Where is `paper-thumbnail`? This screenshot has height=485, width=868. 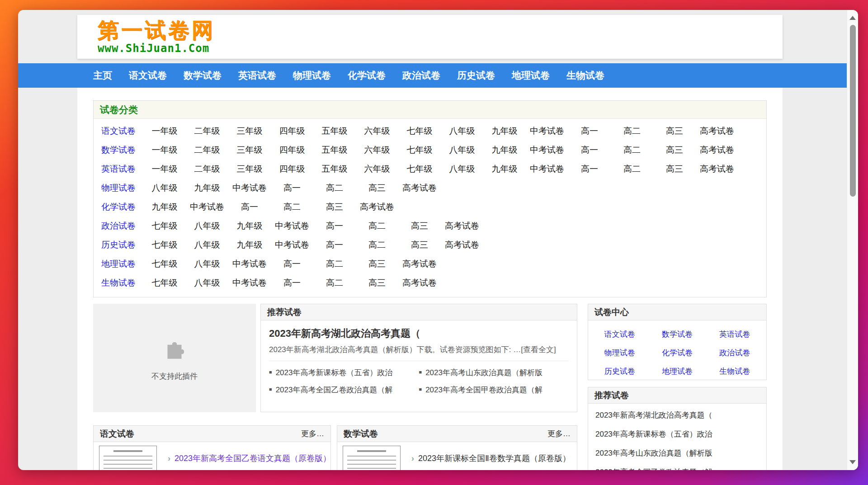
paper-thumbnail is located at coordinates (128, 458).